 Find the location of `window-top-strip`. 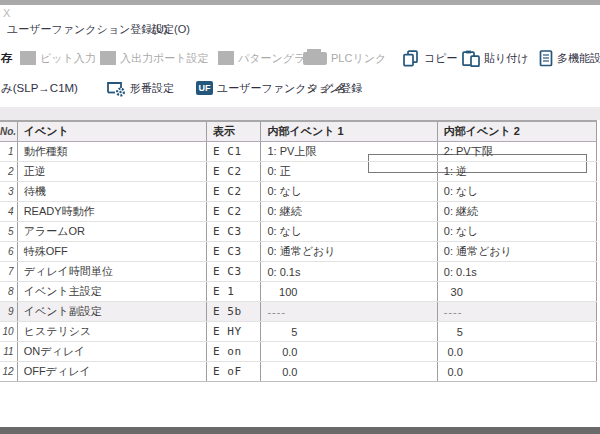

window-top-strip is located at coordinates (300, 2).